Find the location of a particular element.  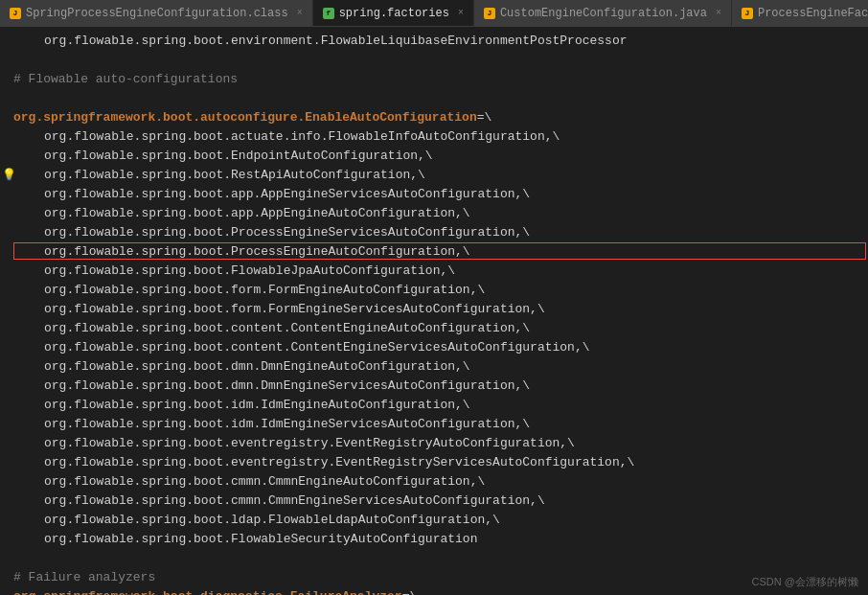

code-line: org.flowable.spring.boot.ProcessEngineSe… is located at coordinates (434, 232).